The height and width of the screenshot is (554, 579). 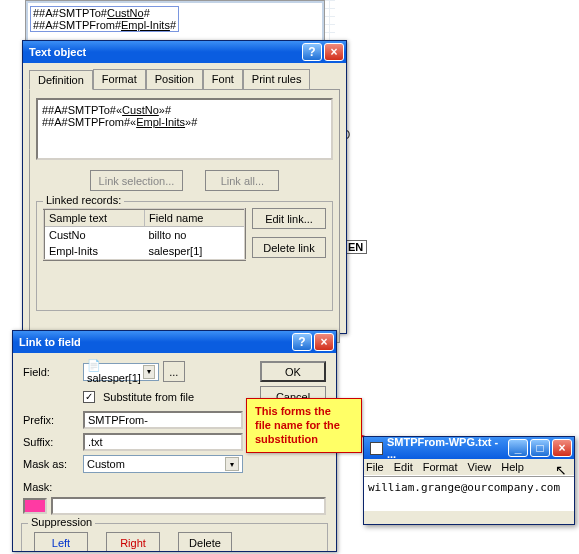 I want to click on side-en: EN, so click(x=356, y=247).